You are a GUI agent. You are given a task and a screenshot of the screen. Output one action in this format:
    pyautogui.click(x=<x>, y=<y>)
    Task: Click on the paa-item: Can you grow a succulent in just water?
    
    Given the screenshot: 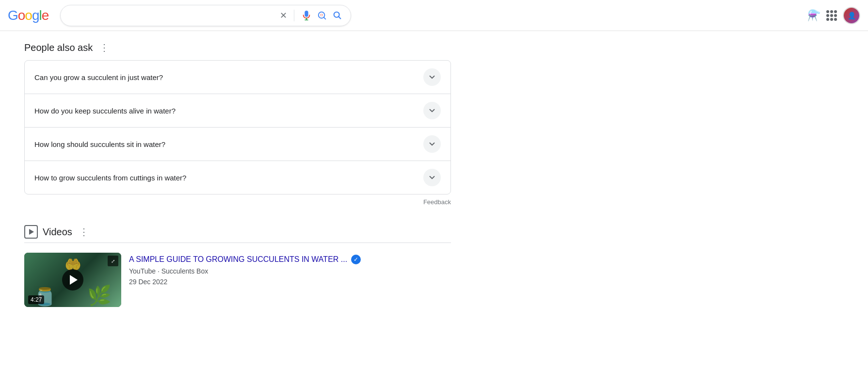 What is the action you would take?
    pyautogui.click(x=238, y=78)
    